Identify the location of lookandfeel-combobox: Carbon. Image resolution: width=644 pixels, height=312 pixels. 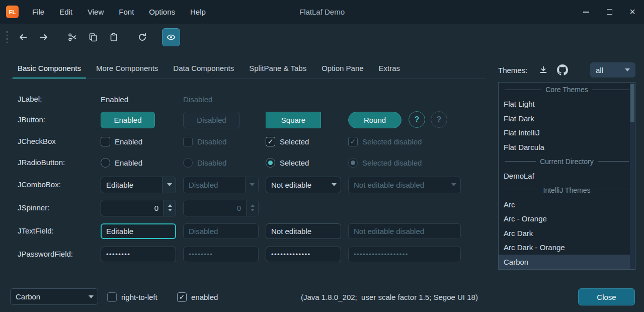
(54, 297).